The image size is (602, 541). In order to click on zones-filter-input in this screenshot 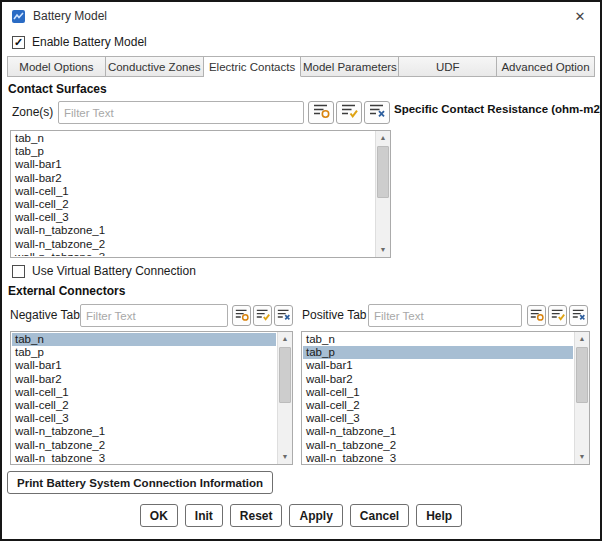, I will do `click(181, 112)`.